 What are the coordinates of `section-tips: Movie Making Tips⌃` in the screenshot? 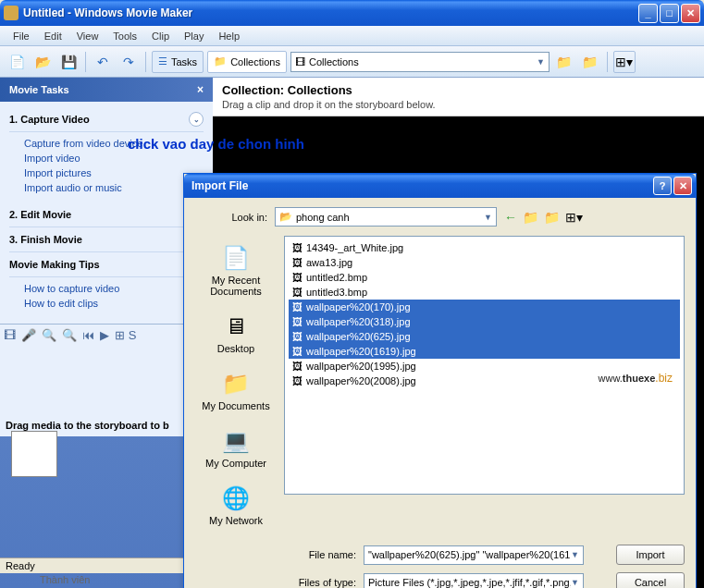 It's located at (106, 264).